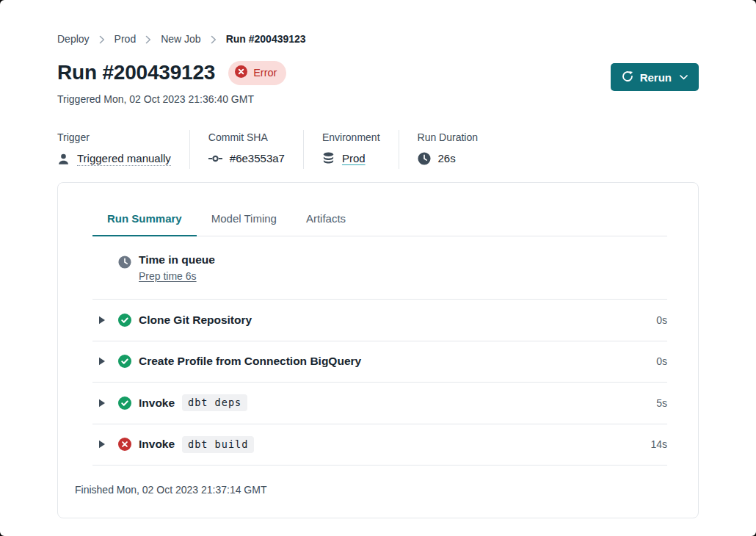 Image resolution: width=756 pixels, height=536 pixels. What do you see at coordinates (257, 73) in the screenshot?
I see `status-badge: Error` at bounding box center [257, 73].